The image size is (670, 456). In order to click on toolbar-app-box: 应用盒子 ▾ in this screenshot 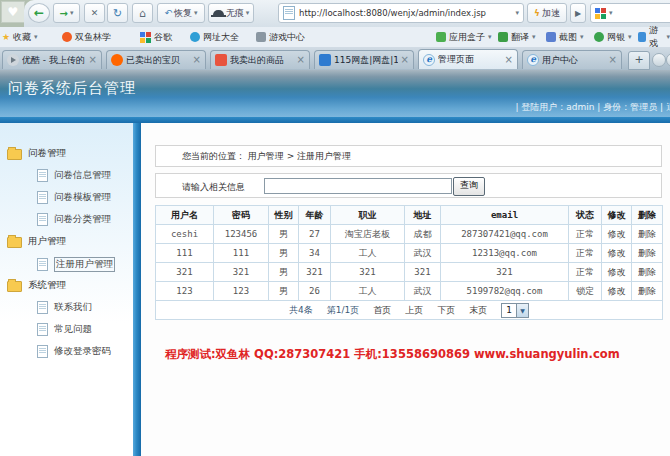, I will do `click(464, 37)`.